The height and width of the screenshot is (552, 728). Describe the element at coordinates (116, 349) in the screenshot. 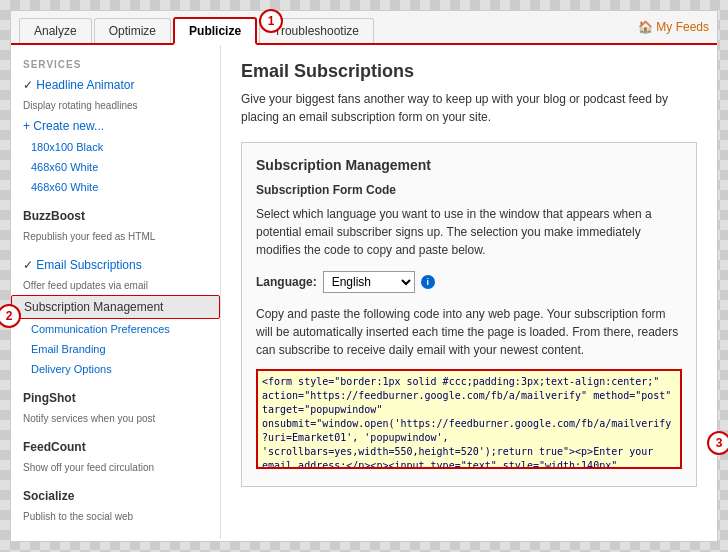

I see `sidebar-item-email-branding: Email Branding` at that location.